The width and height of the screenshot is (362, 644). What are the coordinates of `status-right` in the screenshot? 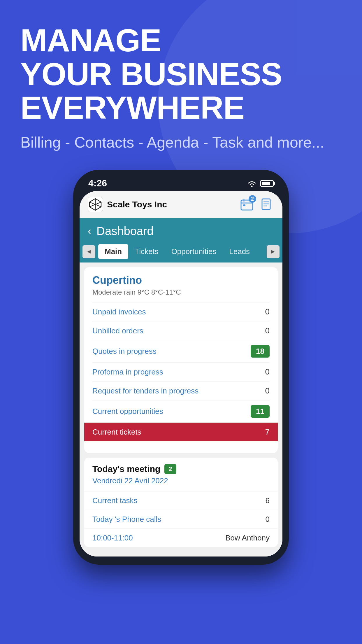 It's located at (260, 183).